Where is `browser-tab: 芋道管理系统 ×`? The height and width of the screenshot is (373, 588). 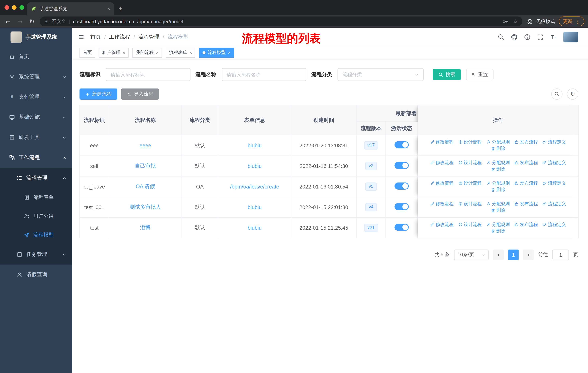
browser-tab: 芋道管理系统 × is located at coordinates (70, 9).